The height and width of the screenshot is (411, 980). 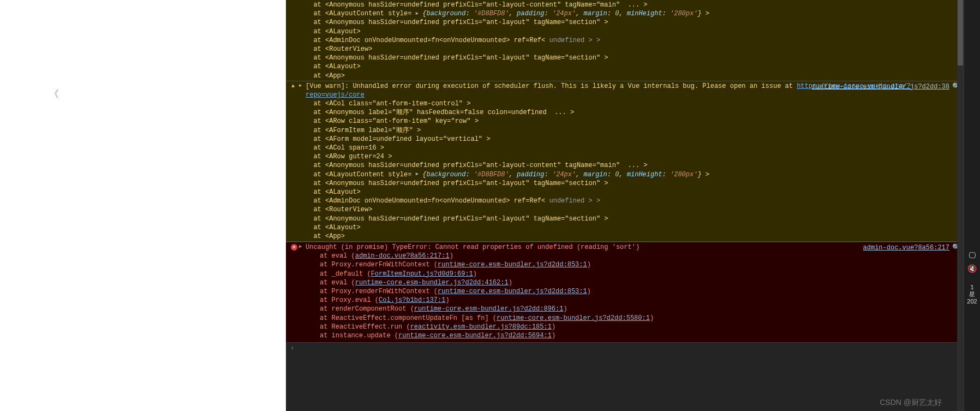 I want to click on scrollbar, so click(x=960, y=205).